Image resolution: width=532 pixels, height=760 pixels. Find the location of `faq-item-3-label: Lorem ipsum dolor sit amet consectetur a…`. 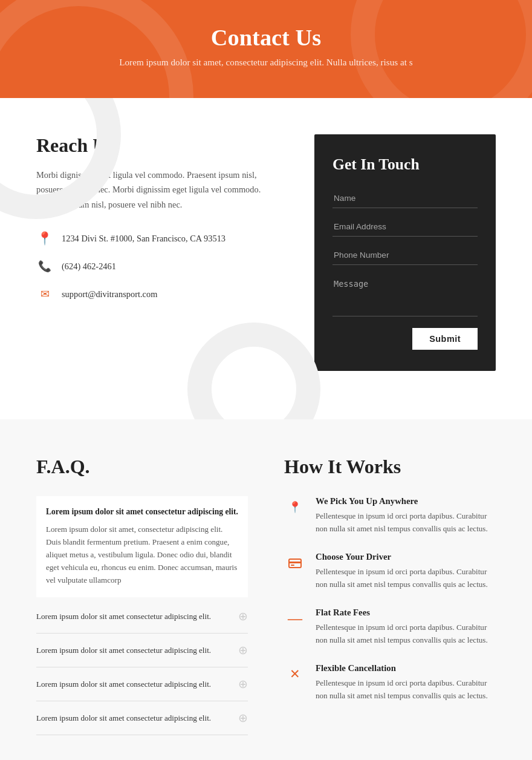

faq-item-3-label: Lorem ipsum dolor sit amet consectetur a… is located at coordinates (123, 684).